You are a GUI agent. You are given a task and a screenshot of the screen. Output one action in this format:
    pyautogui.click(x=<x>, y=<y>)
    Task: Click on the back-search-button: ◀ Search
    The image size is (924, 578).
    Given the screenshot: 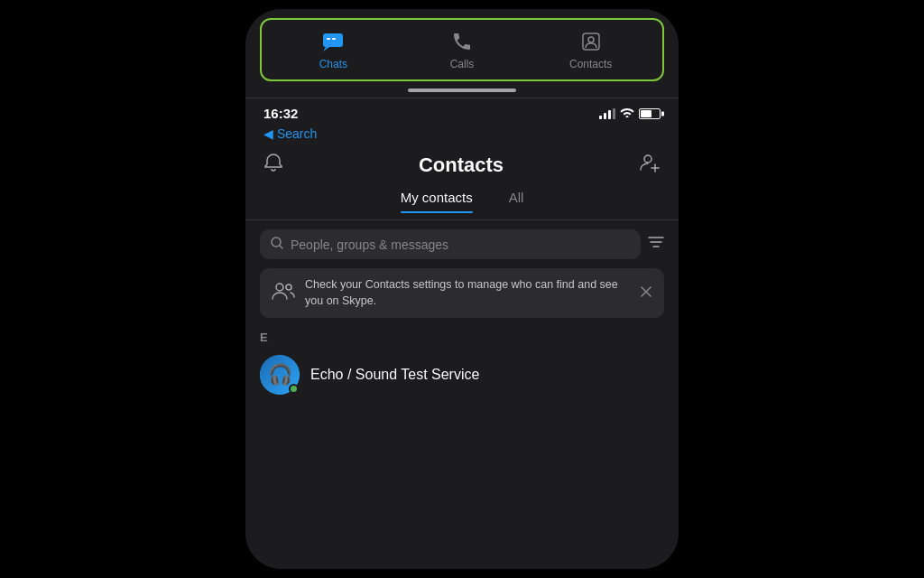 What is the action you would take?
    pyautogui.click(x=462, y=134)
    